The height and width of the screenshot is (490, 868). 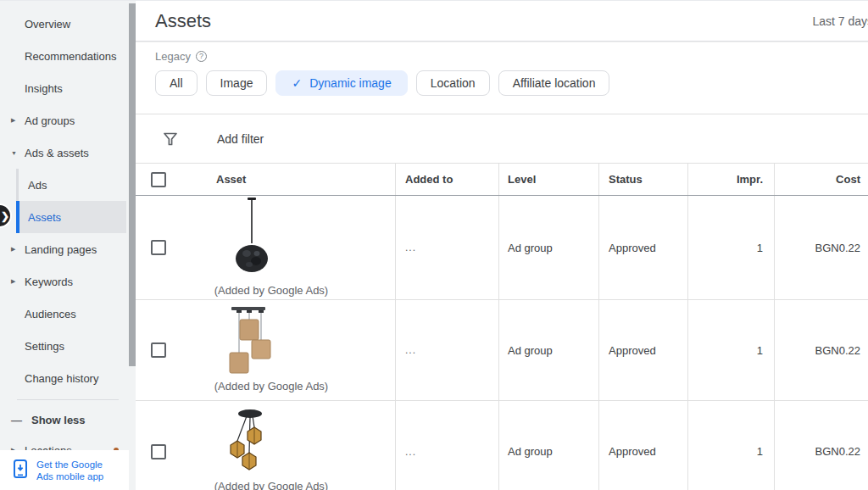 What do you see at coordinates (297, 83) in the screenshot?
I see `check-icon: ✓` at bounding box center [297, 83].